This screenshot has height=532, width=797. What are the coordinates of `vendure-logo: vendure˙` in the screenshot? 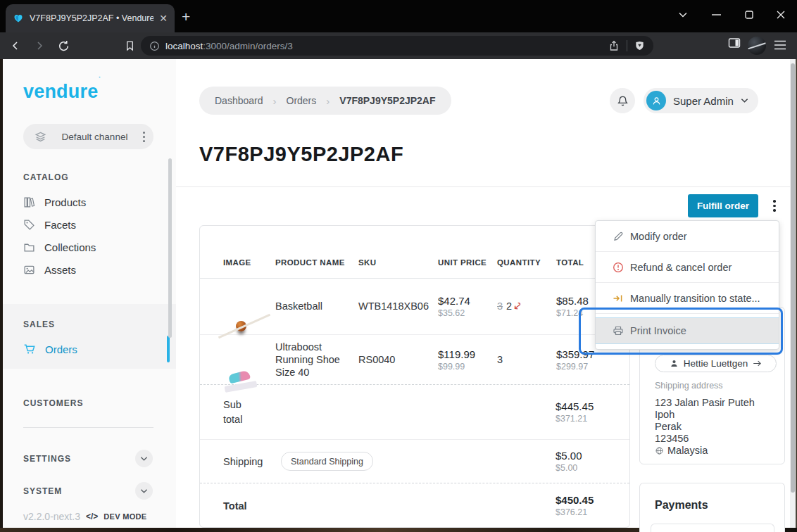 It's located at (62, 91).